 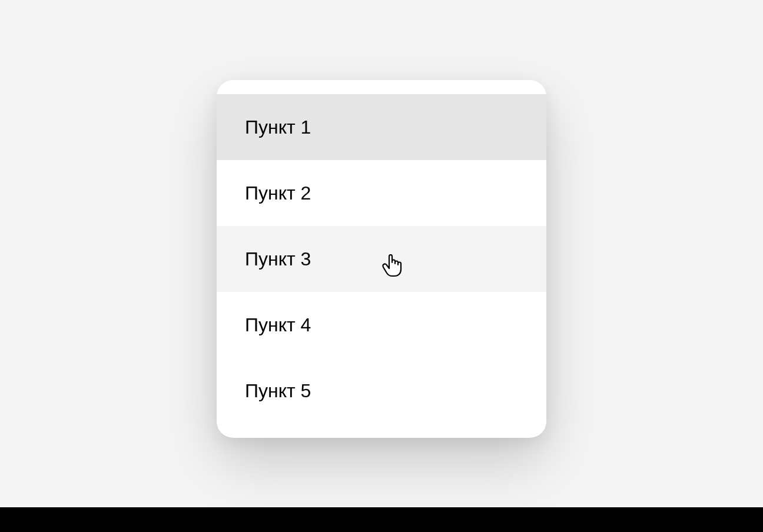 I want to click on menu-item-label: Пункт 5, so click(x=278, y=391).